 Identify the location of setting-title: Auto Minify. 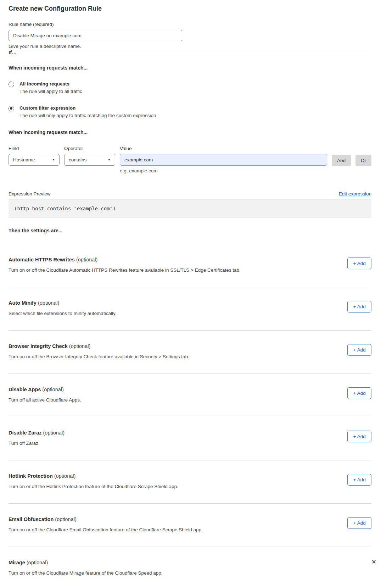
(23, 303).